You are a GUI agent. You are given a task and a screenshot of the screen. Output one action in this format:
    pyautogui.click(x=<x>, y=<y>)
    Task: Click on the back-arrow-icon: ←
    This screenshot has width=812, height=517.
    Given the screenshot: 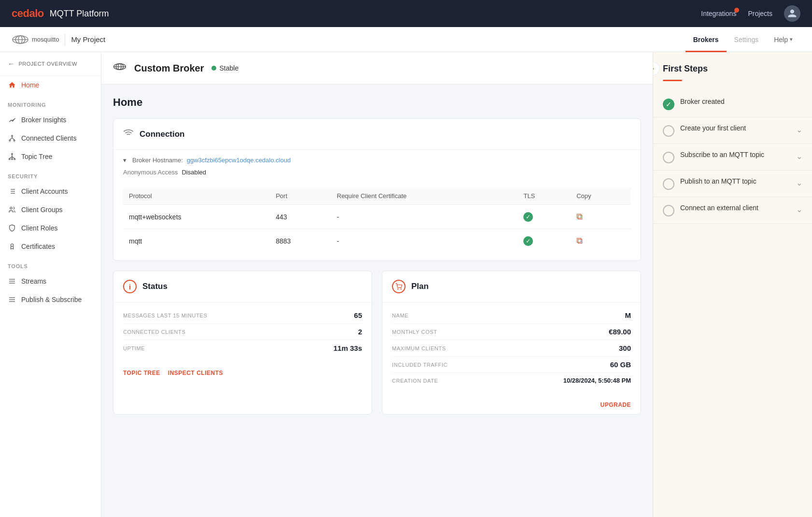 What is the action you would take?
    pyautogui.click(x=12, y=64)
    